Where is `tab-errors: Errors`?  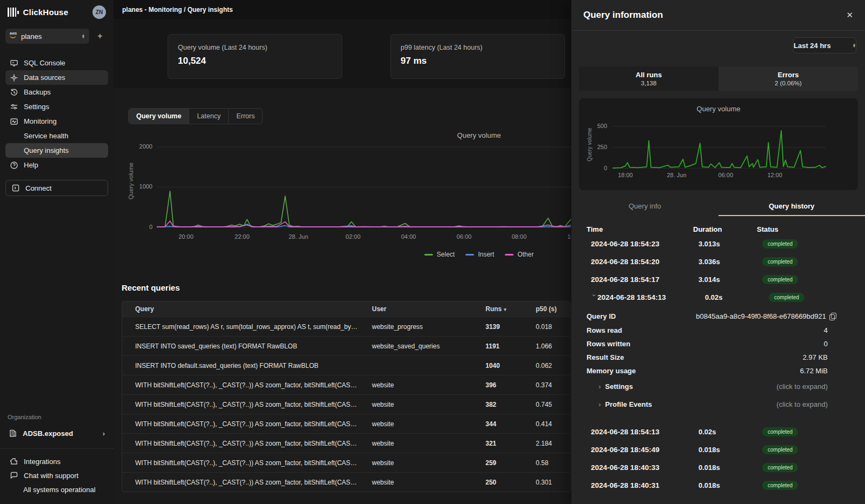 tab-errors: Errors is located at coordinates (245, 116).